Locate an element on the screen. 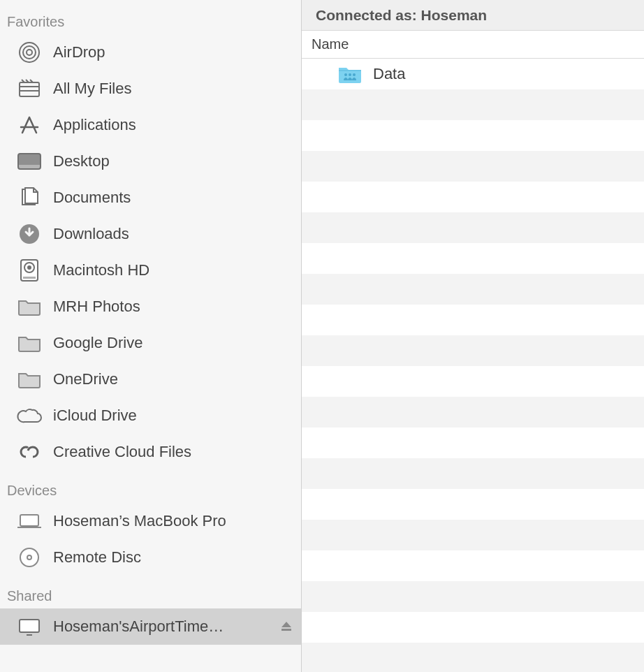 Image resolution: width=644 pixels, height=672 pixels. sidebar-item-label: Documents is located at coordinates (92, 198).